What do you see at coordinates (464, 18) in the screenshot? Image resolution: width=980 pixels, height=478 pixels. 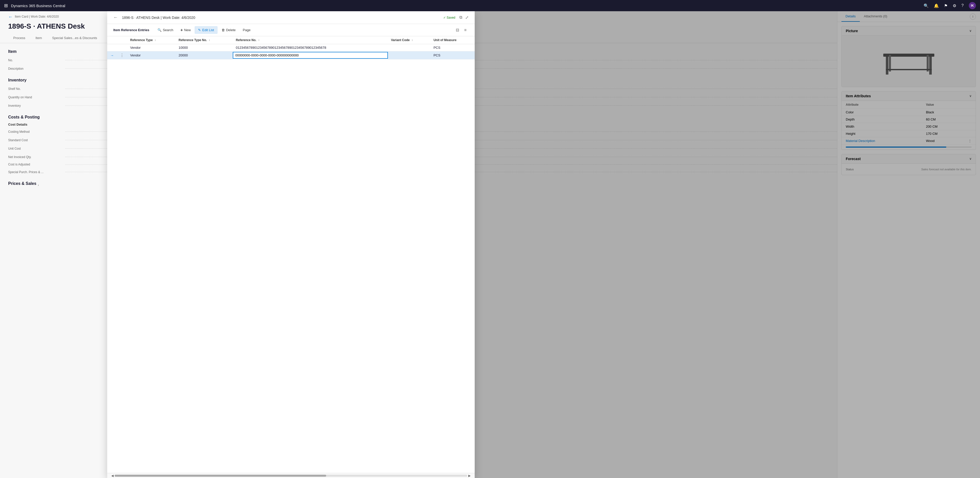 I see `modal-window-buttons: ⧉ ⤢` at bounding box center [464, 18].